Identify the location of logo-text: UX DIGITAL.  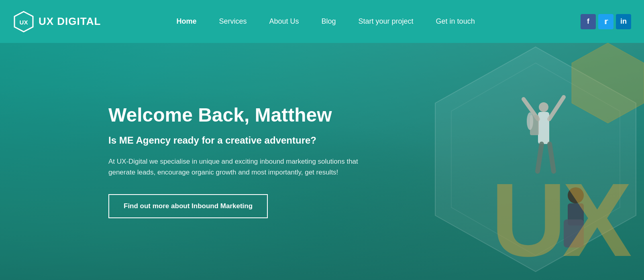
(70, 22).